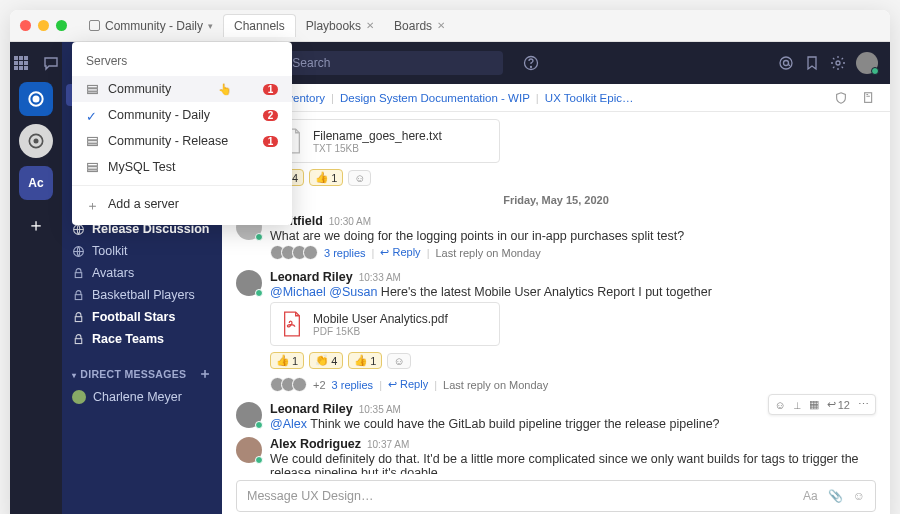 This screenshot has width=900, height=514. I want to click on chevron-down-icon: ▾, so click(74, 376).